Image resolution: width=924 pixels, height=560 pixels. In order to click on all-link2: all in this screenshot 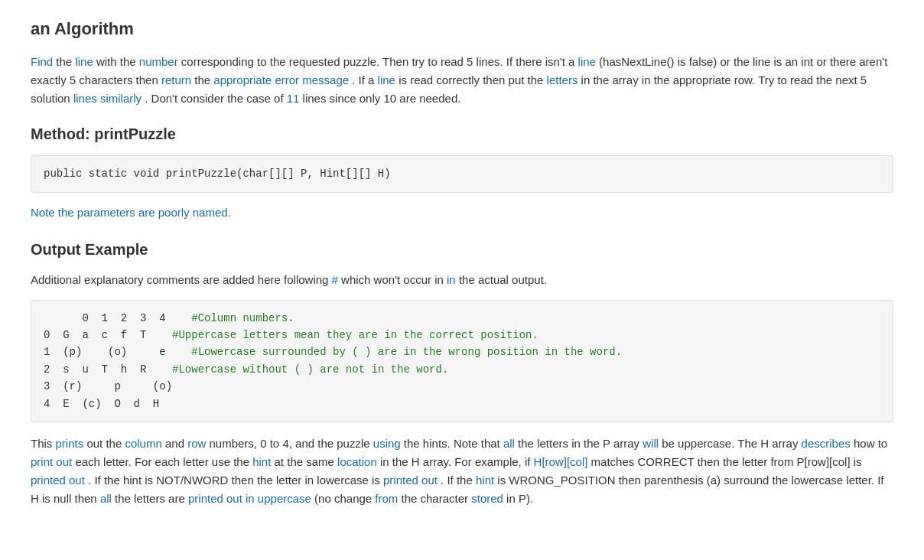, I will do `click(106, 499)`.